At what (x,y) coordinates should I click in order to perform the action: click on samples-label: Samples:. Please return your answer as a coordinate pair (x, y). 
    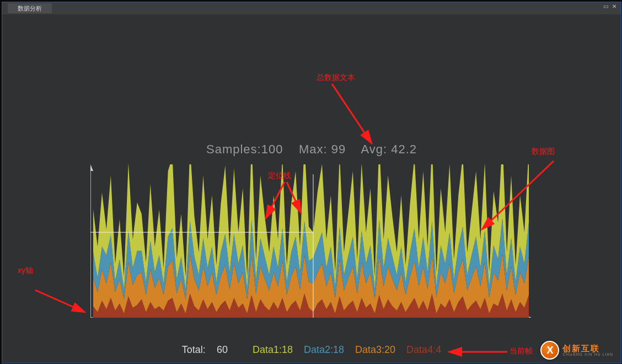
    Looking at the image, I should click on (234, 149).